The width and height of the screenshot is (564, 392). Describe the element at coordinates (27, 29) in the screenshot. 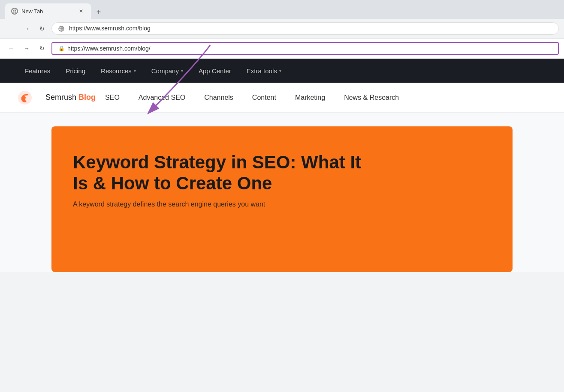

I see `forward-button-top: →` at that location.